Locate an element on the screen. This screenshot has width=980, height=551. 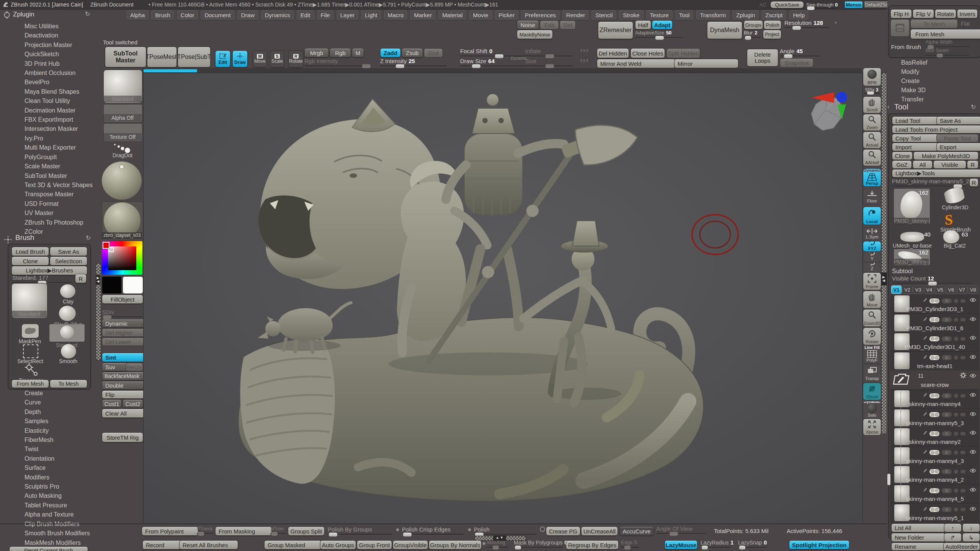
rgb-intensity-slider: Rgb Intensity is located at coordinates (338, 62).